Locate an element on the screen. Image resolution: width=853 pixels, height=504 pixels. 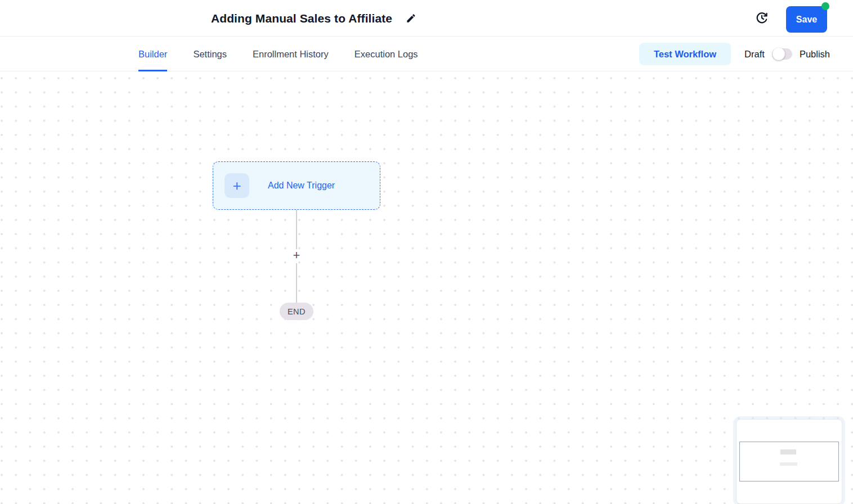
header: Adding Manual Sales to Affiliate Save is located at coordinates (426, 18).